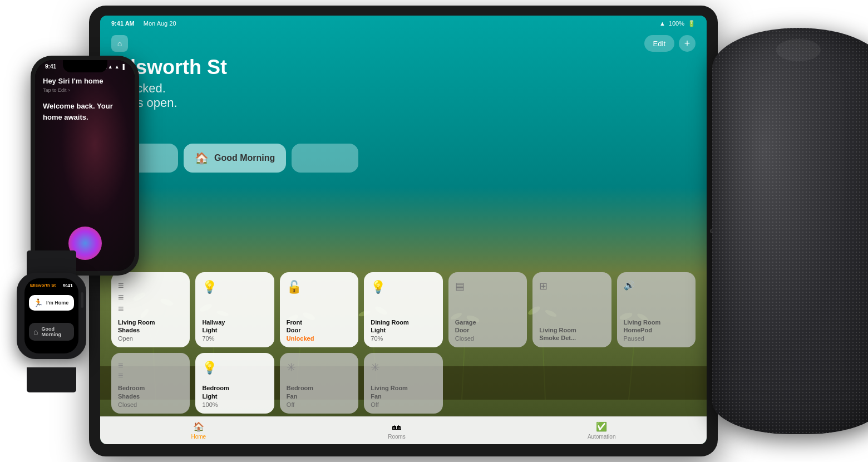  I want to click on tile-smoke-detector: ⊞ Living RoomSmoke Det..., so click(572, 310).